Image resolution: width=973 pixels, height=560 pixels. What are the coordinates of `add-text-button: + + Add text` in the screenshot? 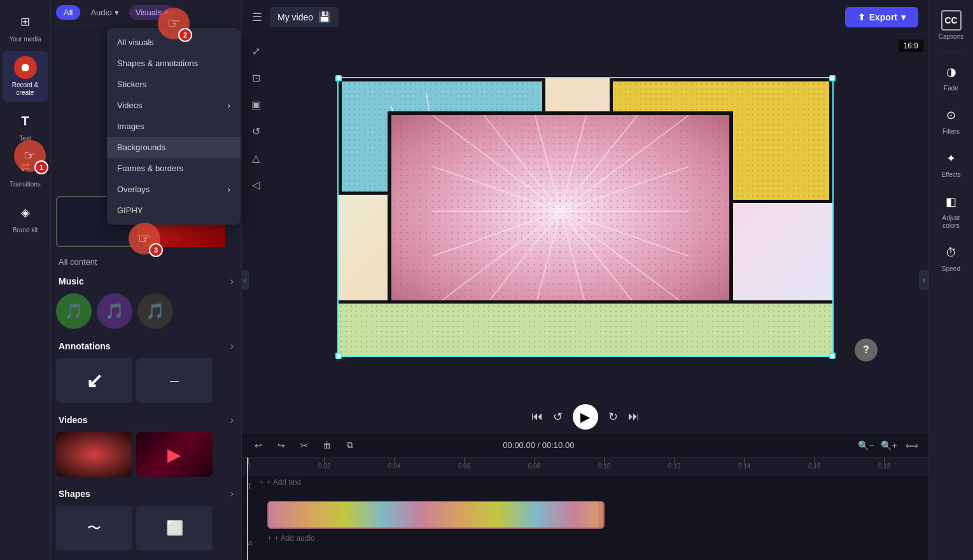 It's located at (280, 482).